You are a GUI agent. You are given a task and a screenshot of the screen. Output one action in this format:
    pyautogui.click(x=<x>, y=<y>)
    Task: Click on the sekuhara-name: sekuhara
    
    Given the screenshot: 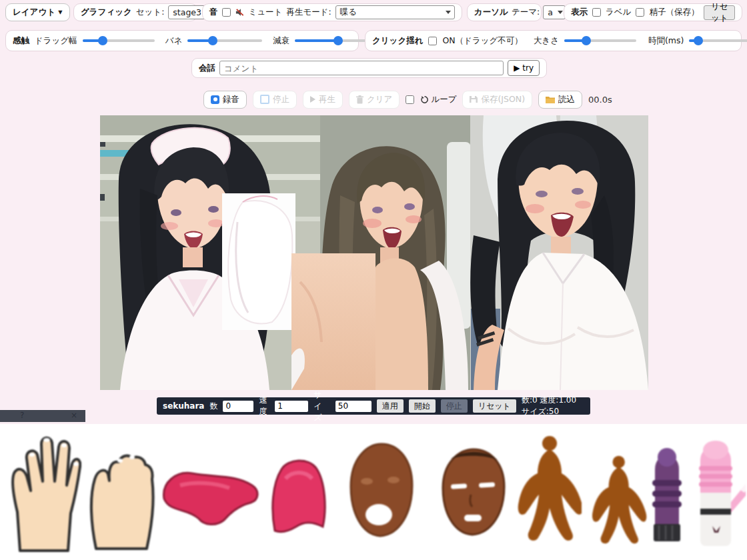 What is the action you would take?
    pyautogui.click(x=183, y=406)
    